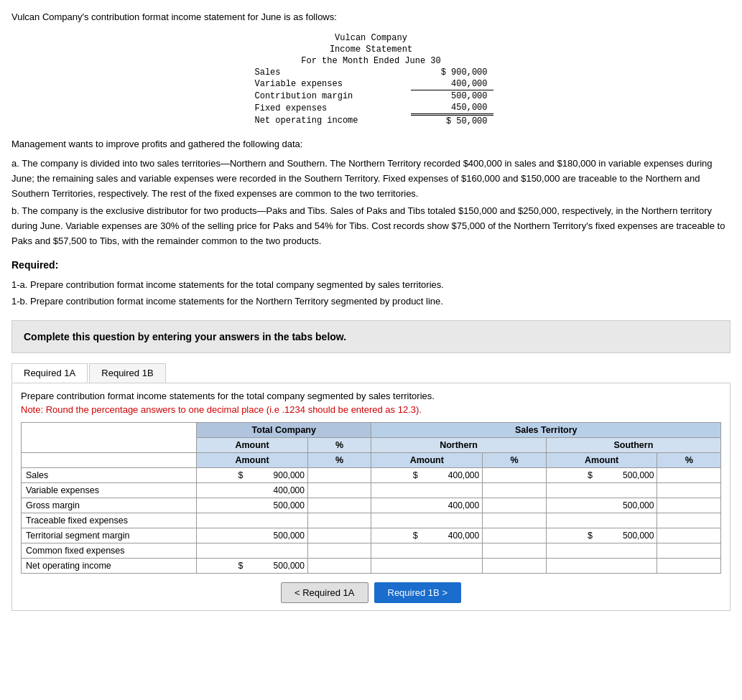 The image size is (742, 700). I want to click on north-amount-sales-input, so click(450, 475).